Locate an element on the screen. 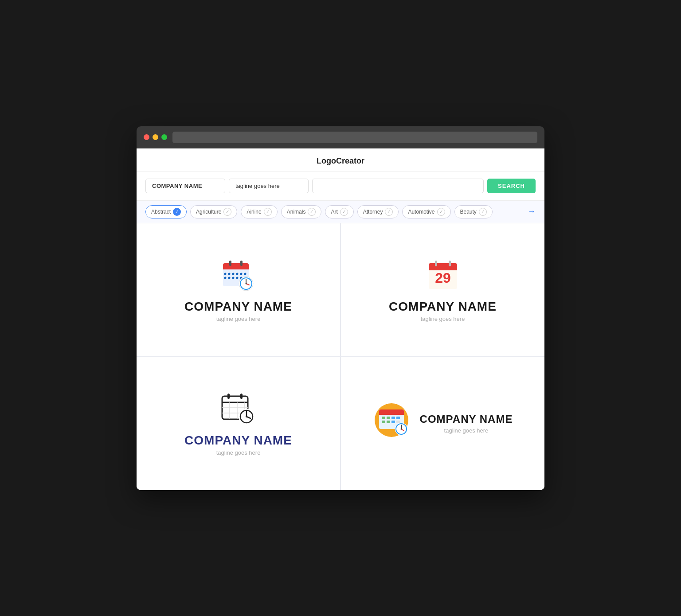 Image resolution: width=681 pixels, height=616 pixels. filter-beauty: Beauty ✓ is located at coordinates (474, 212).